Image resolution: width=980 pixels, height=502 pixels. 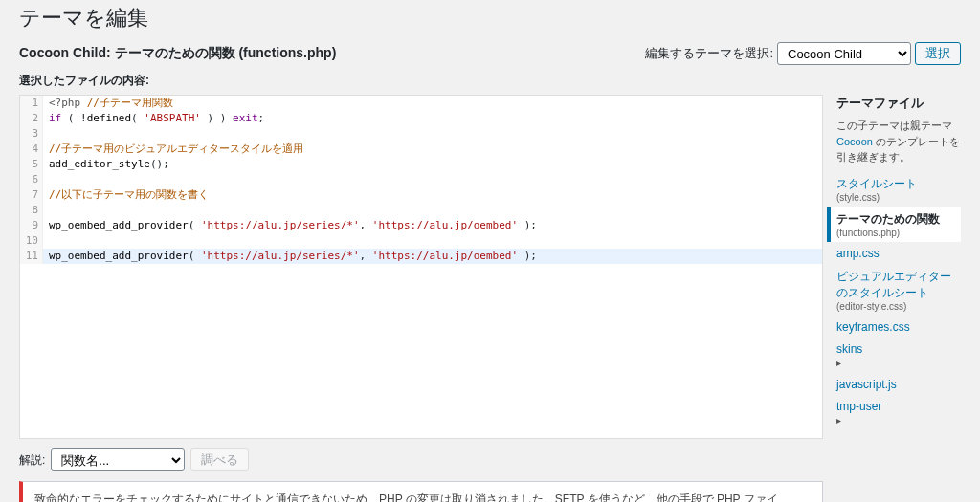 I want to click on theme-name: Cocoon Child:, so click(x=65, y=53).